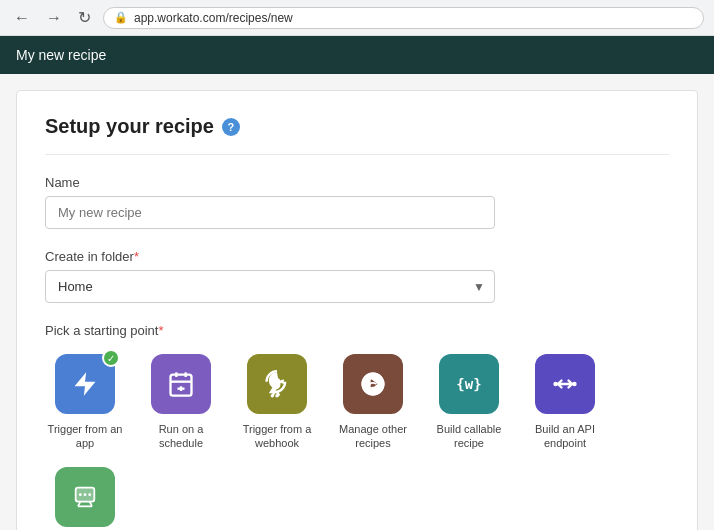 Image resolution: width=714 pixels, height=530 pixels. Describe the element at coordinates (270, 212) in the screenshot. I see `name-input` at that location.